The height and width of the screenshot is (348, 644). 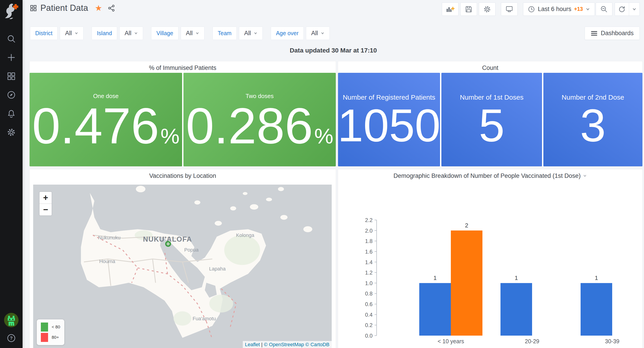 I want to click on clock-icon, so click(x=532, y=9).